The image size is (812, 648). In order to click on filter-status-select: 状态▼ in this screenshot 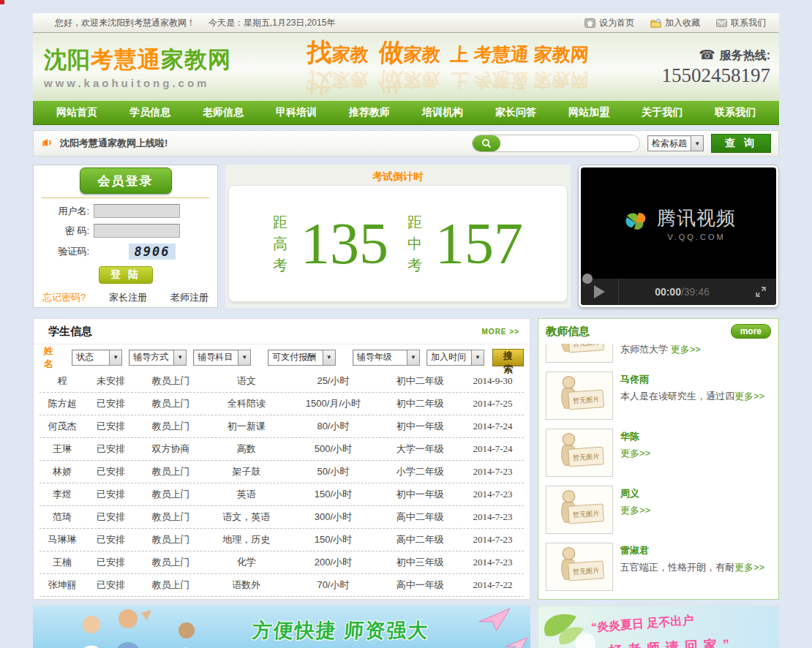, I will do `click(97, 358)`.